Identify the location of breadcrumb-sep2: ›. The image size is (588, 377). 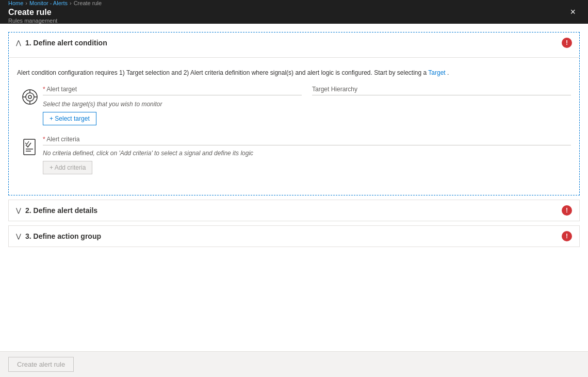
(71, 3).